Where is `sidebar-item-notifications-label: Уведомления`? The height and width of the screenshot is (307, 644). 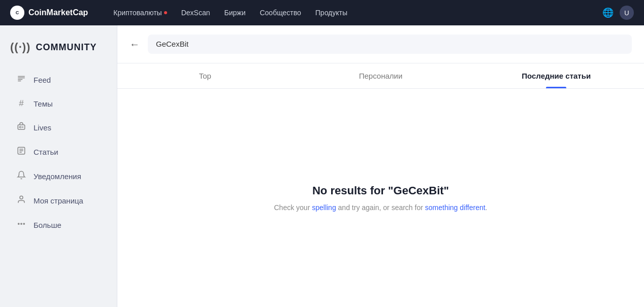 sidebar-item-notifications-label: Уведомления is located at coordinates (57, 177).